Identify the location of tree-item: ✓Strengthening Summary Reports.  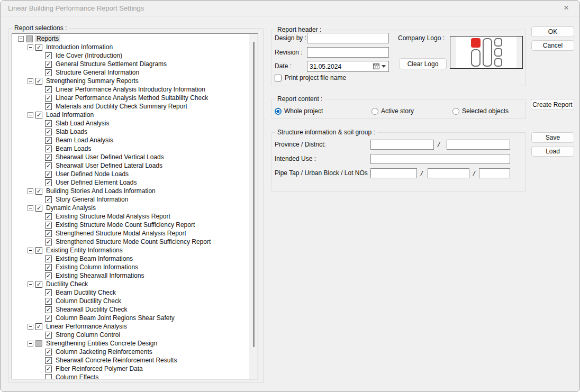
(135, 81).